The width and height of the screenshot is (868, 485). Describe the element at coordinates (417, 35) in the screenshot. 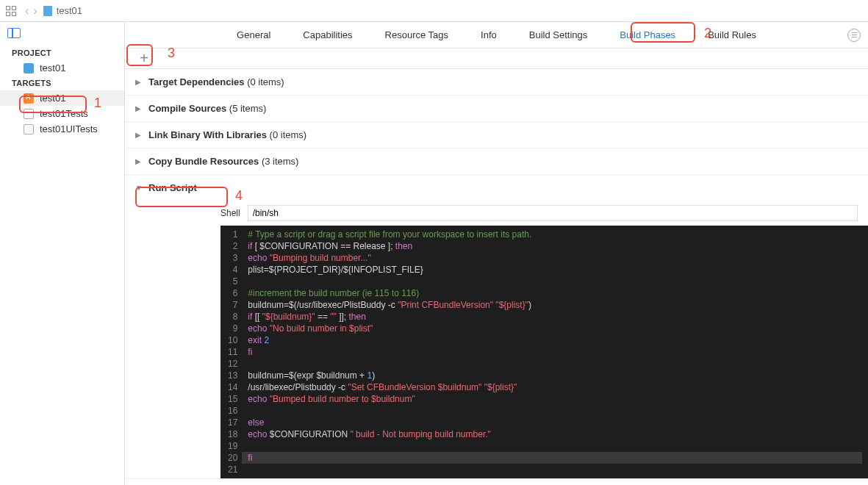

I see `tab-resource-tags: Resource Tags` at that location.